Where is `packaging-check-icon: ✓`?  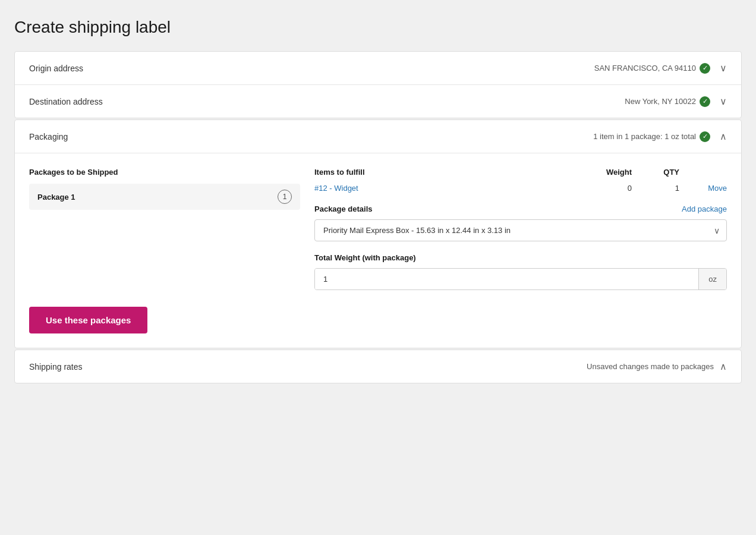 packaging-check-icon: ✓ is located at coordinates (705, 137).